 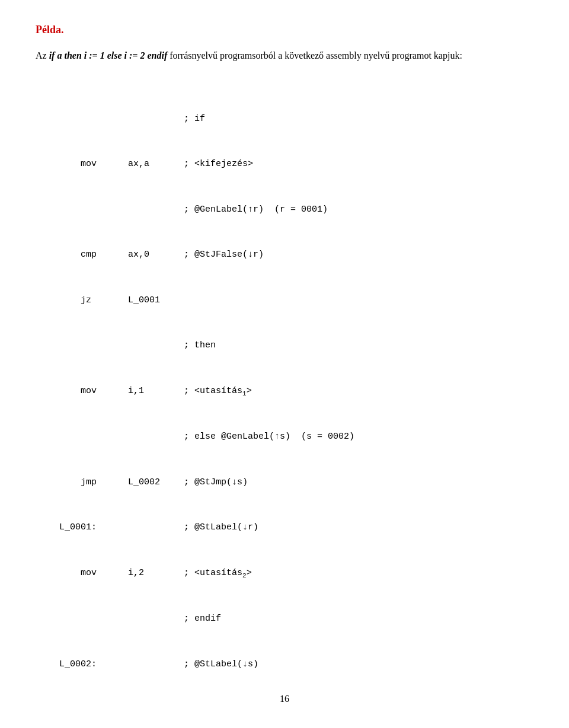 I want to click on col-comment-4: ; @StJFalse(↓r), so click(x=224, y=255).